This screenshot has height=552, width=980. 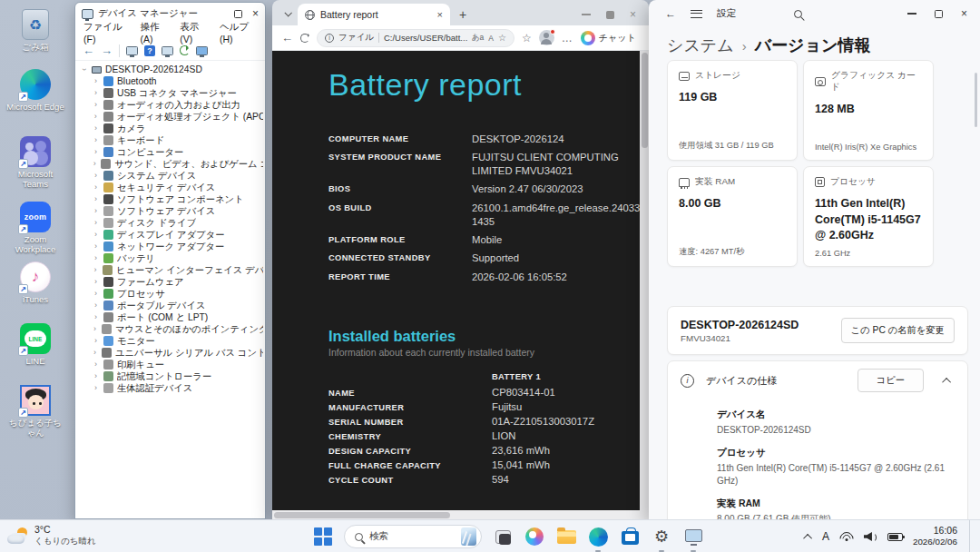 What do you see at coordinates (172, 187) in the screenshot?
I see `device-category-row: › セキュリティ デバイス` at bounding box center [172, 187].